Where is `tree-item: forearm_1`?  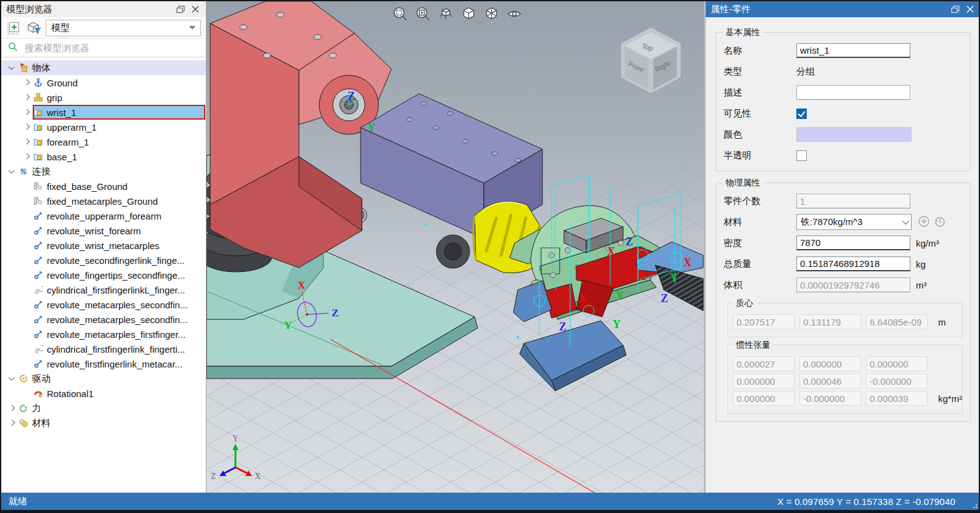 tree-item: forearm_1 is located at coordinates (104, 142).